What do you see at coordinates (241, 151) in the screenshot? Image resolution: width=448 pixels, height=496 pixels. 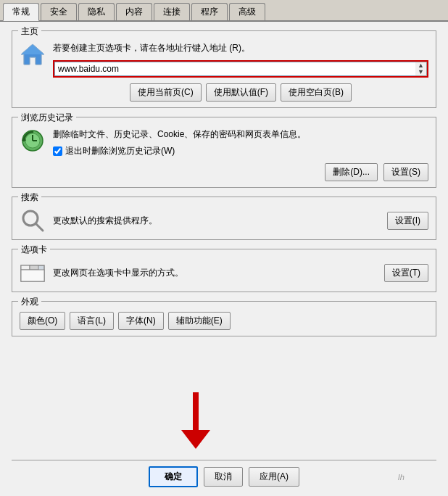 I see `checkbox-row: 退出时删除浏览历史记录(W)` at bounding box center [241, 151].